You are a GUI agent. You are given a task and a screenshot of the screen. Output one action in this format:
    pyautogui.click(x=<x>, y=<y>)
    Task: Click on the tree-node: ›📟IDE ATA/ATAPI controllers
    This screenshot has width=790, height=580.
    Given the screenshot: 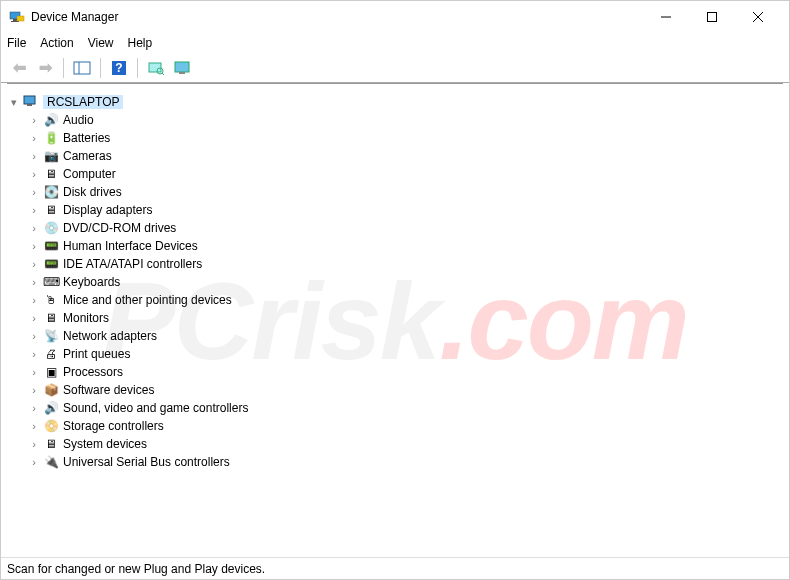 What is the action you would take?
    pyautogui.click(x=395, y=264)
    